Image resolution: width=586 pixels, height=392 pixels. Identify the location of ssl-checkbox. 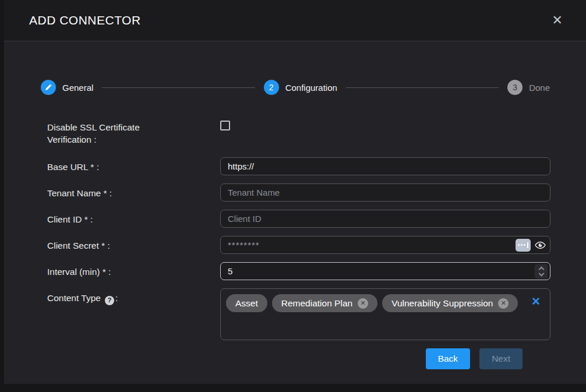
(225, 126).